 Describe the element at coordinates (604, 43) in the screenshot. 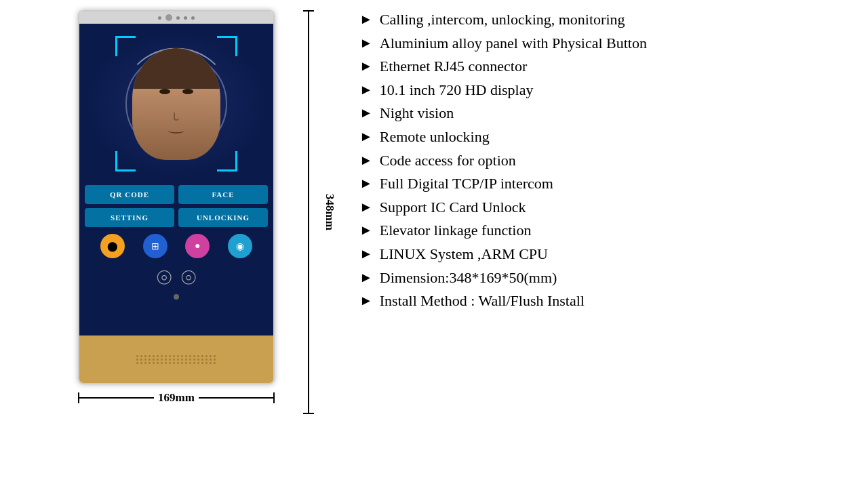

I see `feature-item-1: ► Aluminium alloy panel with Physical Bu…` at that location.